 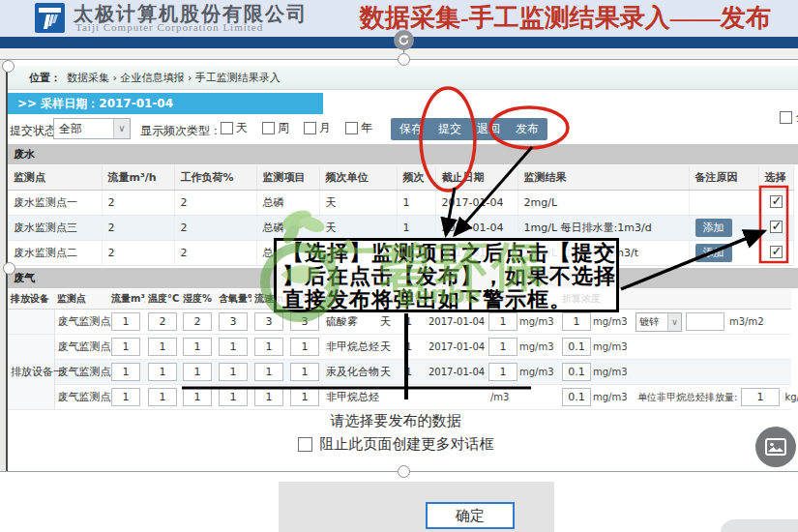 I want to click on submit-button: 提交, so click(x=450, y=130).